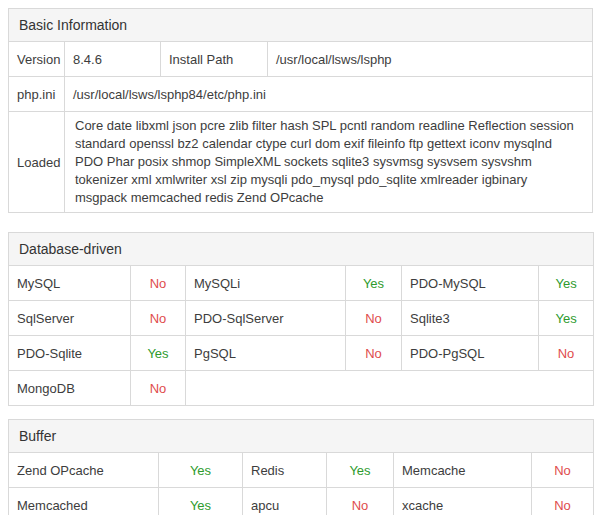  Describe the element at coordinates (329, 94) in the screenshot. I see `info-value: /usr/local/lsws/lsphp84/etc/php.ini` at that location.